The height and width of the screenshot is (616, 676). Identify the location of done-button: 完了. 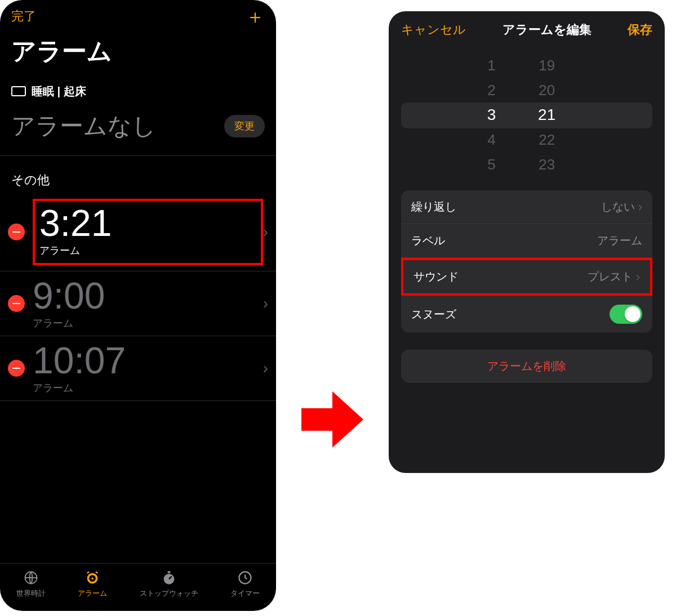
(24, 16).